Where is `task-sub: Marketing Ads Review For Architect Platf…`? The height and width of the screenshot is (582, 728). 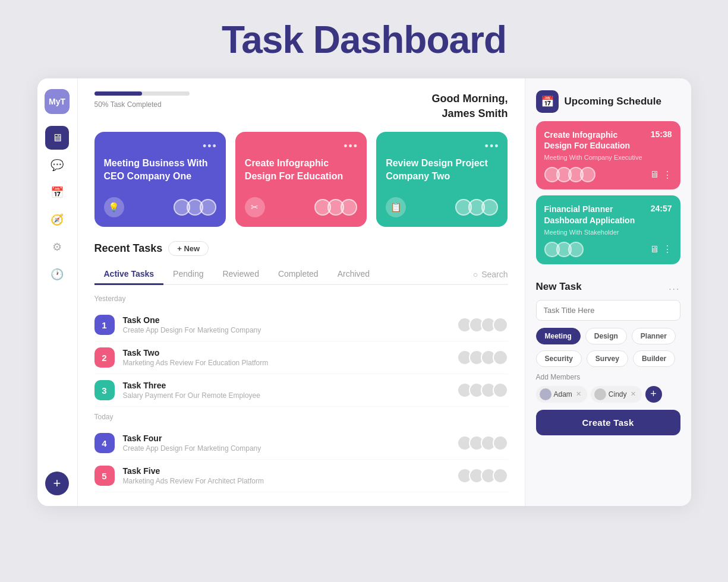
task-sub: Marketing Ads Review For Architect Platf… is located at coordinates (286, 481).